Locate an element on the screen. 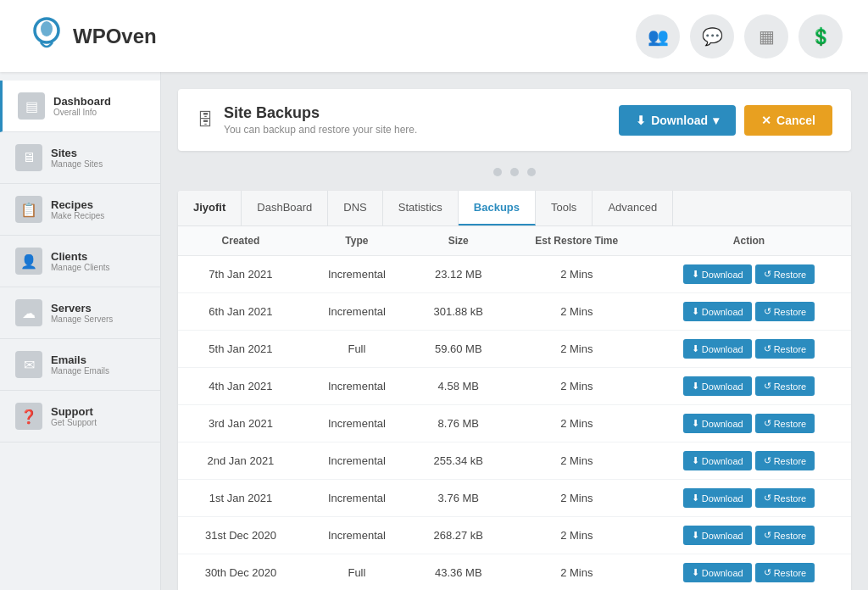 The width and height of the screenshot is (868, 590). sidebar-item-emails: ✉ Emails Manage Emails is located at coordinates (80, 365).